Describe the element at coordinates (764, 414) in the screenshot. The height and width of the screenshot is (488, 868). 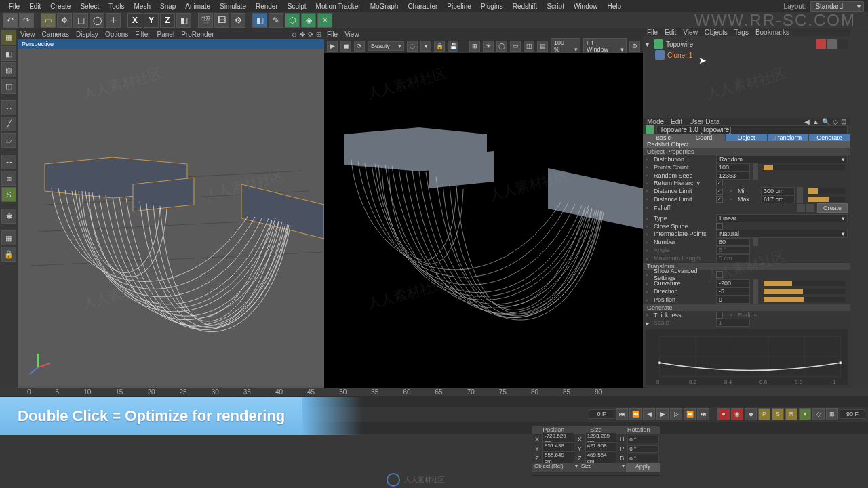
I see `key-pos-icon: P` at that location.